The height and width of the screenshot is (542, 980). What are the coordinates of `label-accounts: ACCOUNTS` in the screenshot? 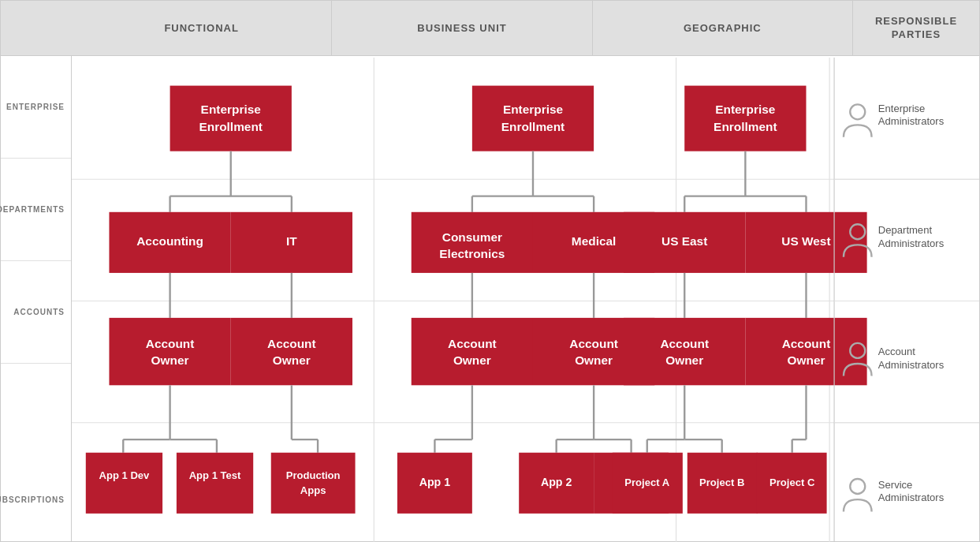 It's located at (36, 312).